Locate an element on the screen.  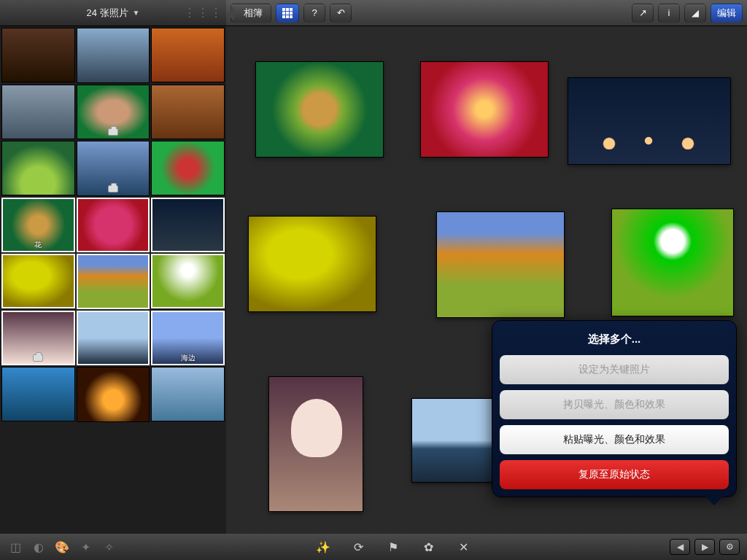
back-button-label: 相簿 is located at coordinates (253, 13).